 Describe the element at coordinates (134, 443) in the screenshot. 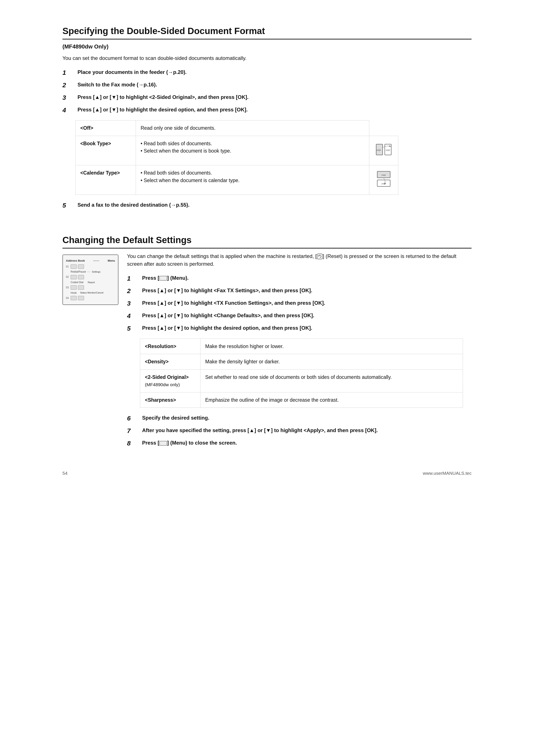

I see `s2-step-8-num: 8` at that location.